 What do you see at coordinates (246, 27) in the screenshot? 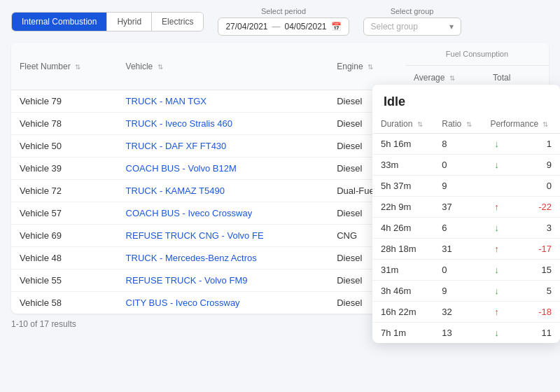
I see `period-from: 27/04/2021` at bounding box center [246, 27].